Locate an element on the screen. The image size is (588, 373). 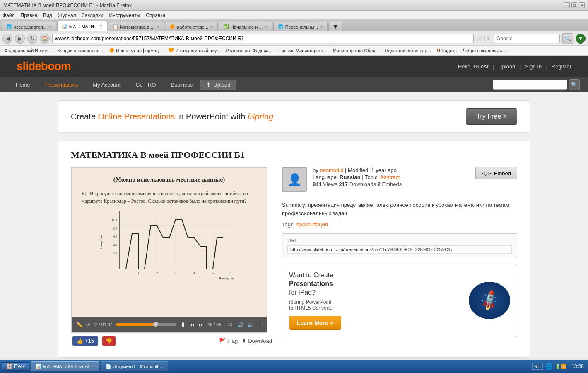
progress-bar is located at coordinates (147, 325).